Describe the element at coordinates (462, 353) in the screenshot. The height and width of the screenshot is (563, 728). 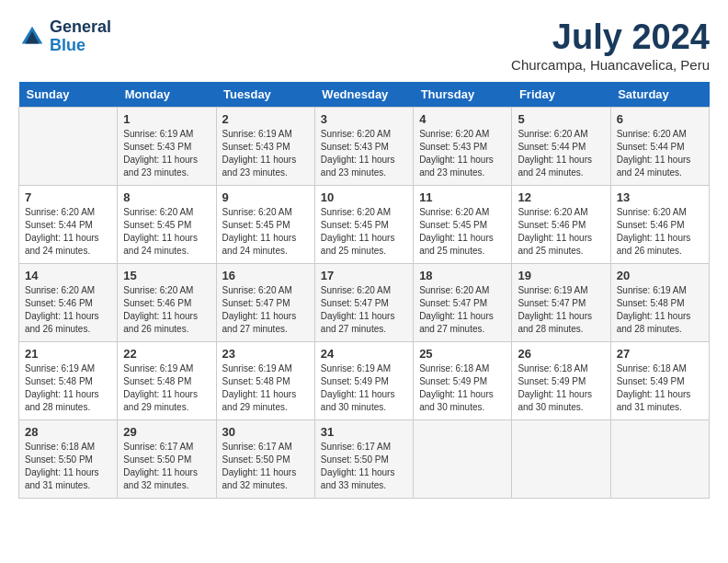
I see `day-number: 25` at that location.